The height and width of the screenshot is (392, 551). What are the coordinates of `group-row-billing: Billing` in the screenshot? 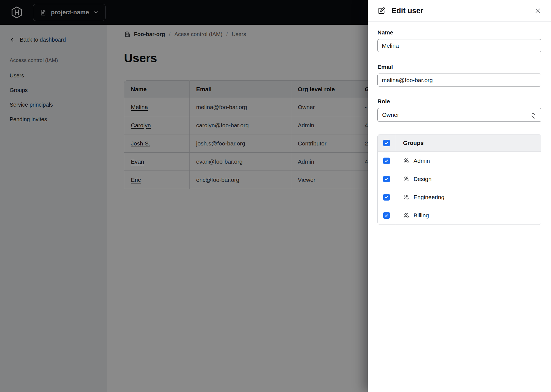 It's located at (460, 215).